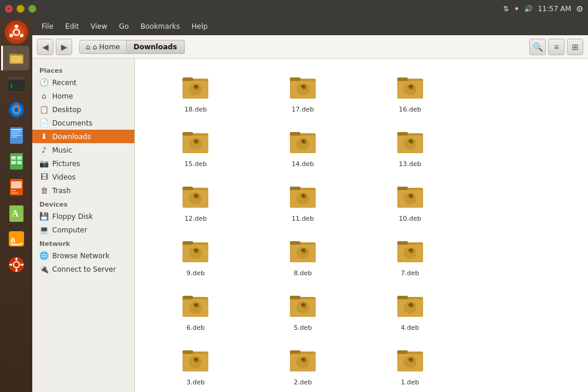 The image size is (588, 392). Describe the element at coordinates (15, 58) in the screenshot. I see `dock-files-button` at that location.